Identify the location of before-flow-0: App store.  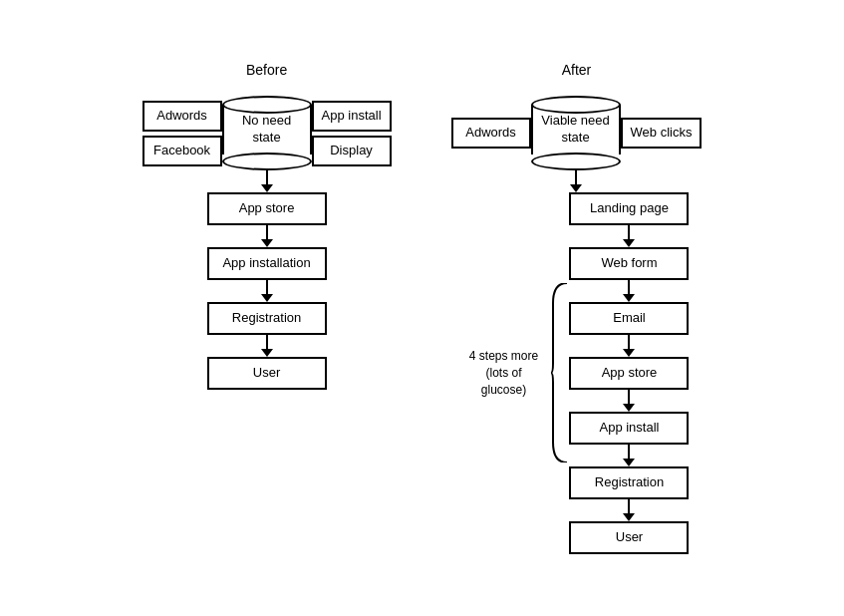
(267, 209).